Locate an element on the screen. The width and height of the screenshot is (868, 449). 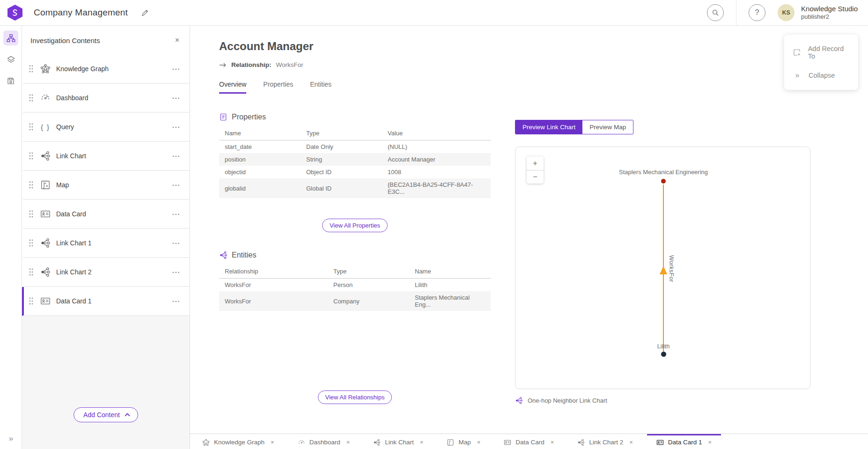
page-title: Account Manager is located at coordinates (355, 46).